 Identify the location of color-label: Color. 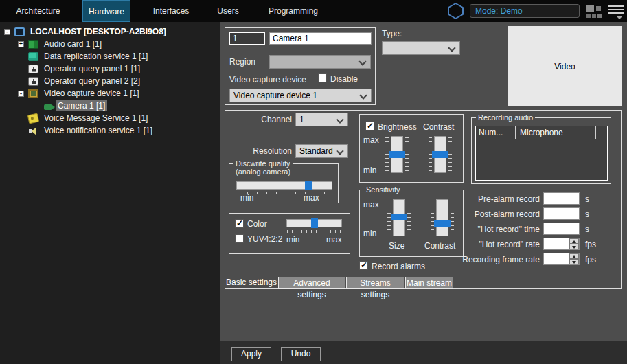
(257, 224).